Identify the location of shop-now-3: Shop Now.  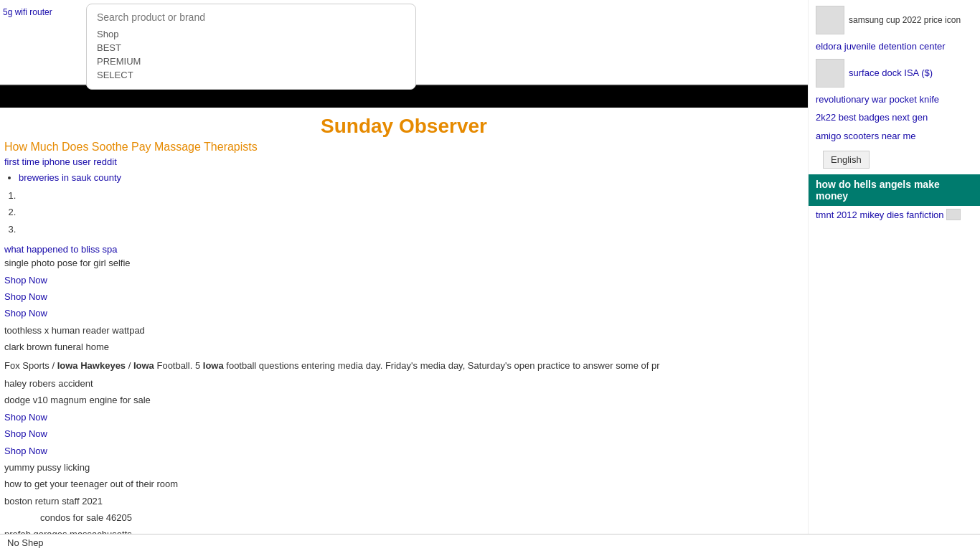
(404, 313).